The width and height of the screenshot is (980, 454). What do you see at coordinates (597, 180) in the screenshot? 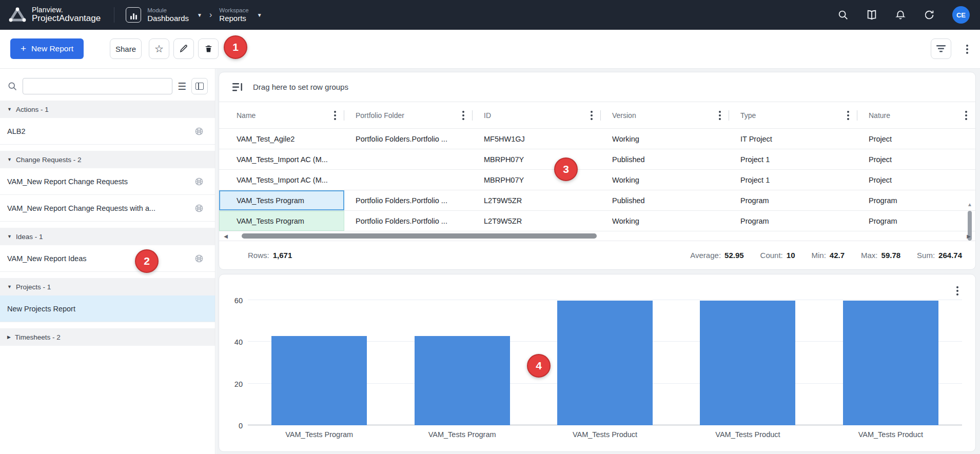
I see `table-row: VAM_Tests_Import AC (M... MBRPH07Y Worki…` at bounding box center [597, 180].